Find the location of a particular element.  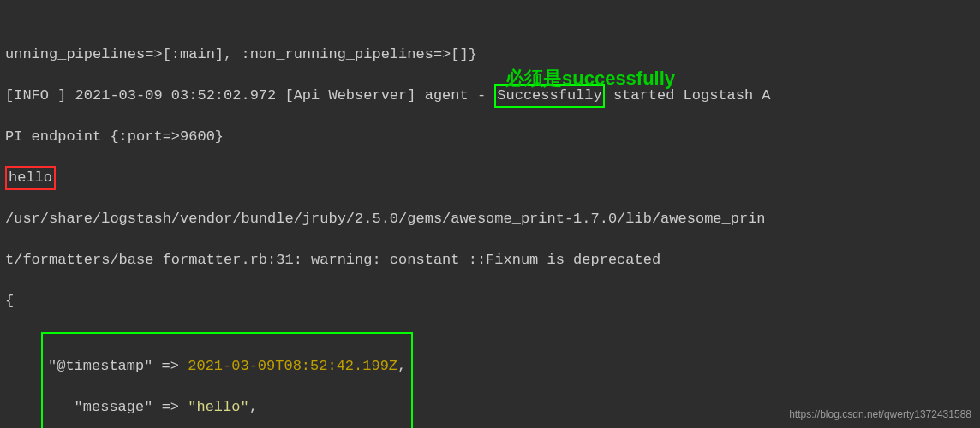

annotation-text: 必须是successfully is located at coordinates (590, 79).